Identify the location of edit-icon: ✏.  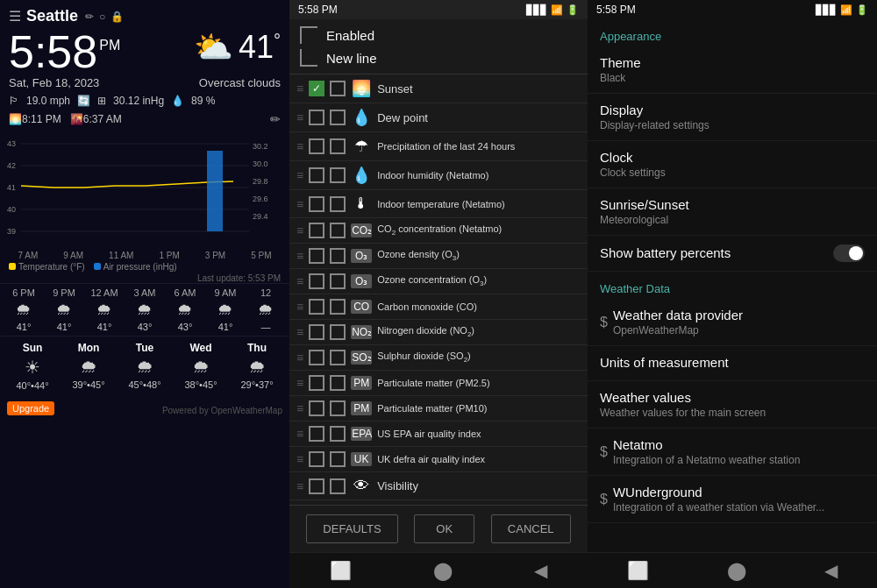
(89, 17).